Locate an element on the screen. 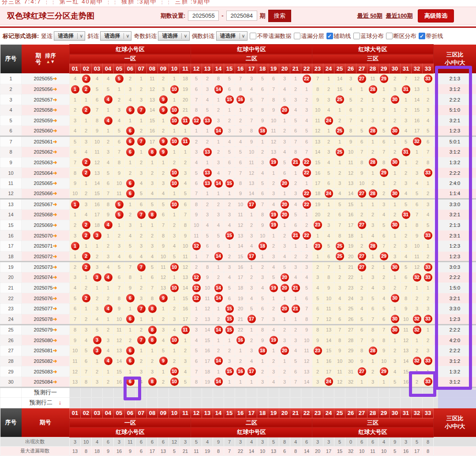 This screenshot has width=476, height=456. stats-value: 9 is located at coordinates (131, 451).